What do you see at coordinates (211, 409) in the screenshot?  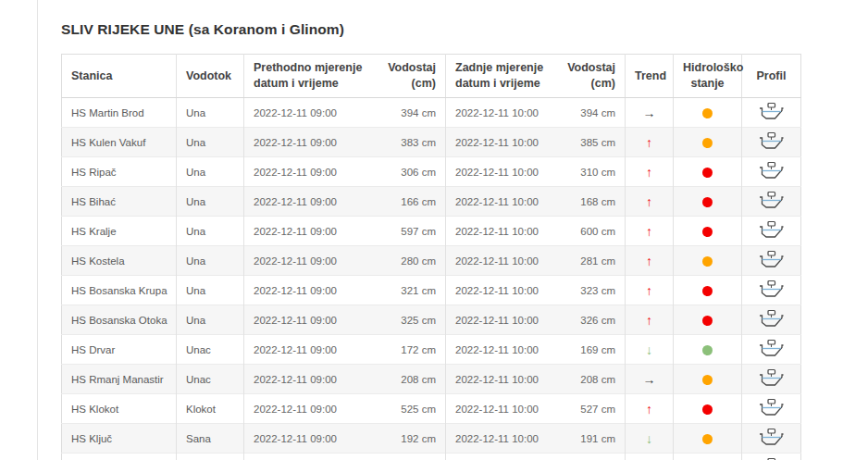 I see `watercourse-cell: Klokot` at bounding box center [211, 409].